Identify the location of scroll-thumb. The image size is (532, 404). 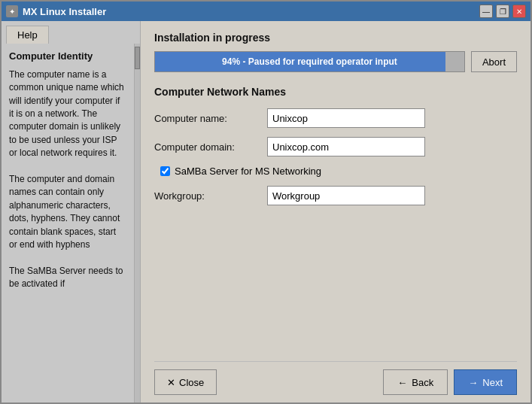
(137, 58).